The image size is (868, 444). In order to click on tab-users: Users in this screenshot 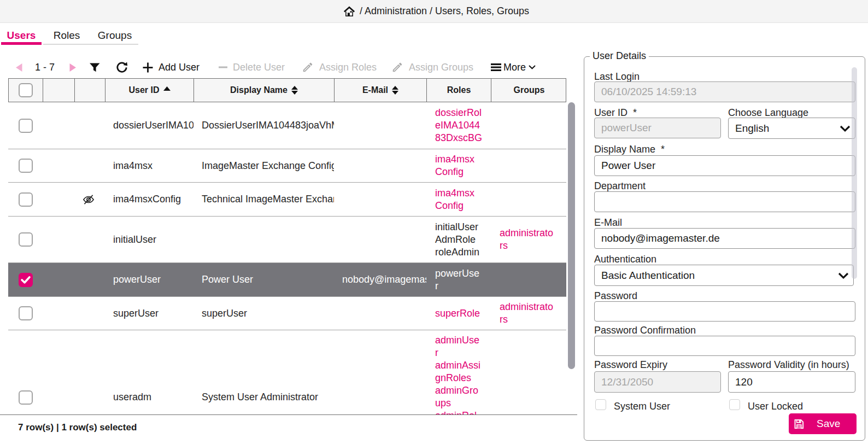, I will do `click(21, 35)`.